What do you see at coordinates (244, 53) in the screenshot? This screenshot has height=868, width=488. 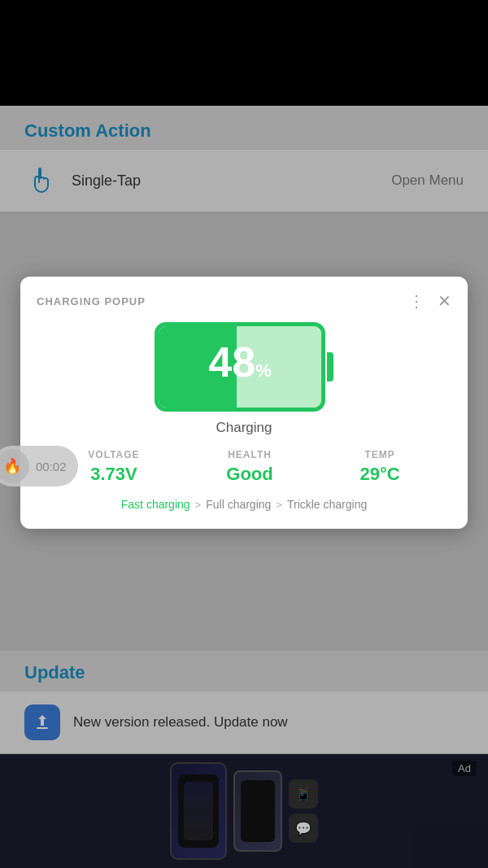 I see `top-status-bar` at bounding box center [244, 53].